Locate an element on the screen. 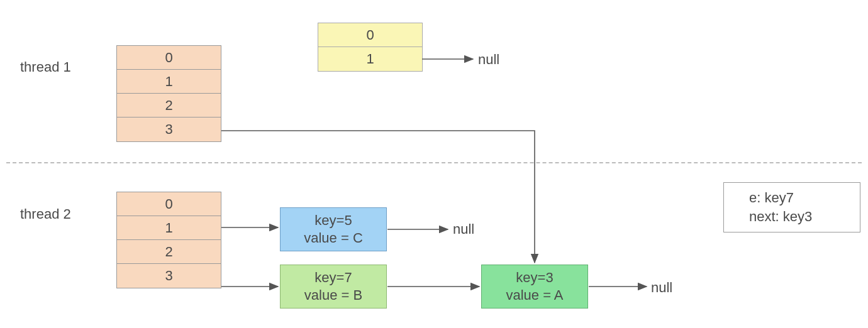 The height and width of the screenshot is (328, 868). node-a-key: key=3 is located at coordinates (535, 278).